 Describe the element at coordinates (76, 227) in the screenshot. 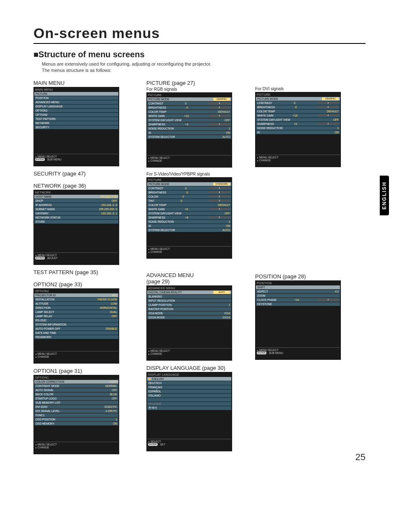

I see `network-box: NETWORKHOST NAMEPROJECTORDHCPOFFIP ADDRE…` at that location.